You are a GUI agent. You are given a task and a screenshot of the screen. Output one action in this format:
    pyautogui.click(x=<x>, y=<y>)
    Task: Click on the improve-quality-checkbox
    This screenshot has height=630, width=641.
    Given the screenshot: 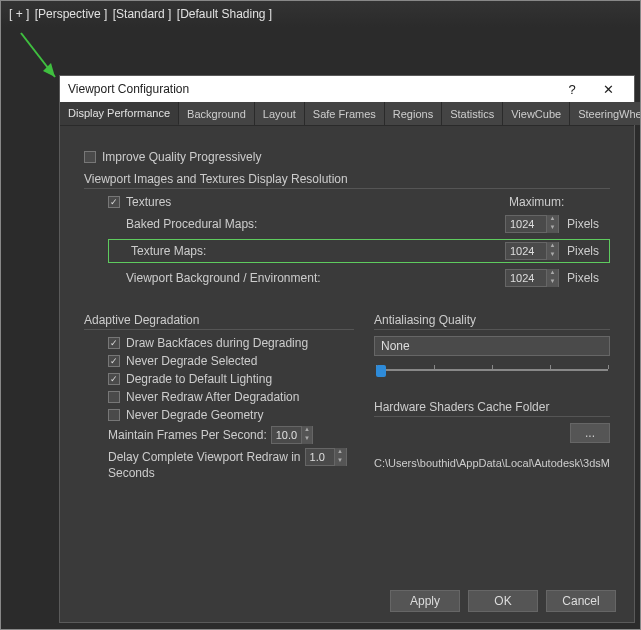 What is the action you would take?
    pyautogui.click(x=90, y=157)
    